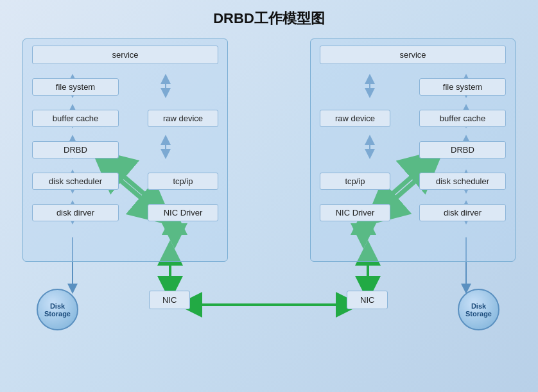 This screenshot has height=392, width=538. Describe the element at coordinates (479, 310) in the screenshot. I see `right-disk-storage-label: DiskStorage` at that location.